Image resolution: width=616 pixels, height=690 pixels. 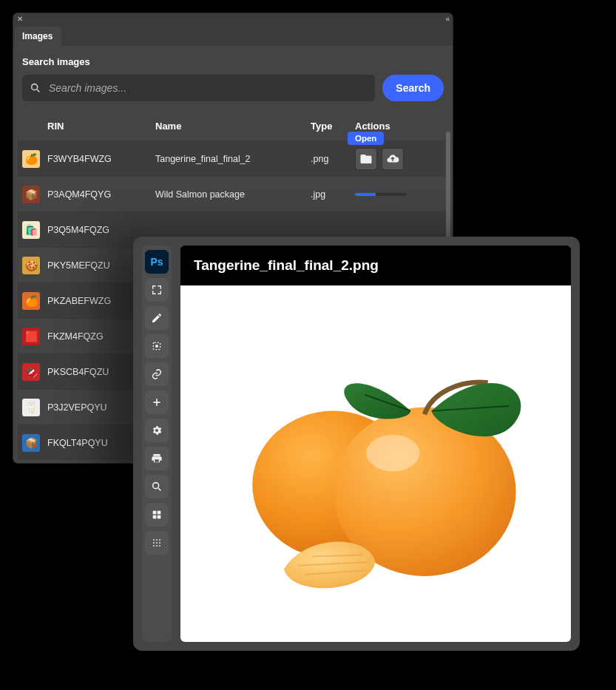 I want to click on link-icon, so click(x=157, y=374).